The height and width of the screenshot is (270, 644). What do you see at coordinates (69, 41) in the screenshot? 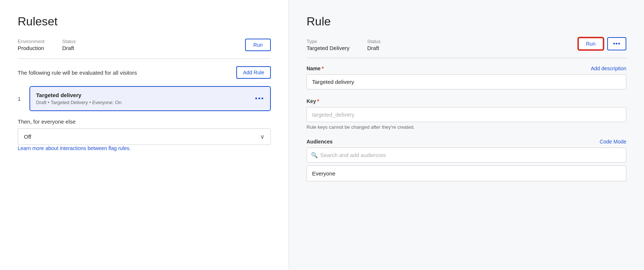
I see `left-status-label: Status` at bounding box center [69, 41].